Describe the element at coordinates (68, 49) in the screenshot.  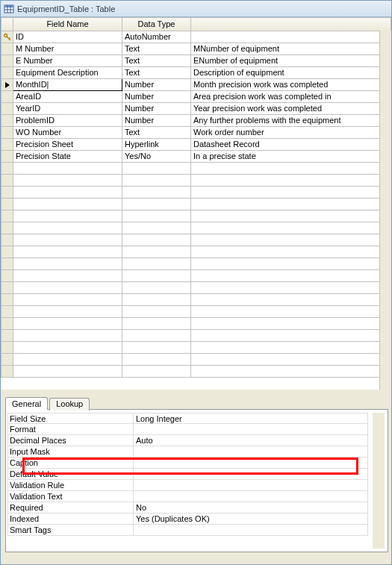
I see `cell-field: M Number` at that location.